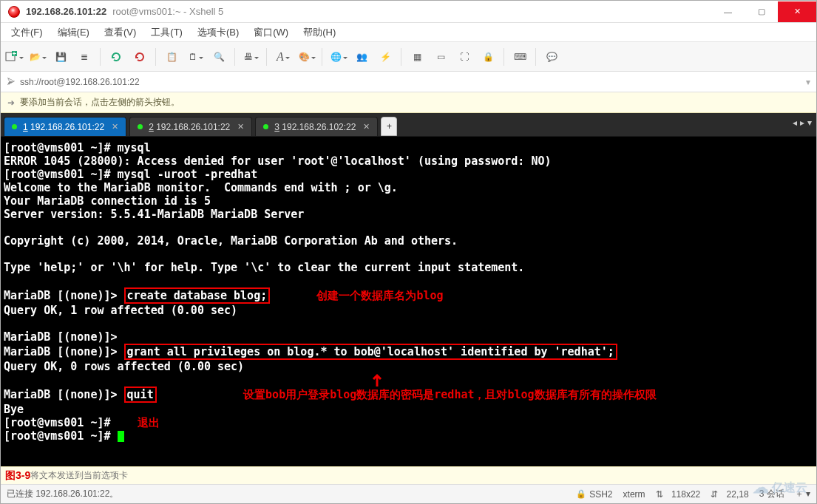 The width and height of the screenshot is (817, 504). I want to click on arrow-up-icon, so click(377, 380).